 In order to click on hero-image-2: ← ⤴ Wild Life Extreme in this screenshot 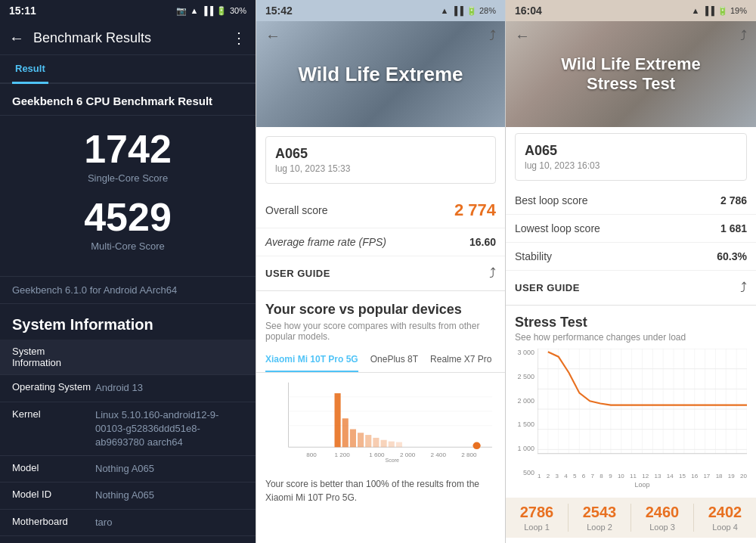, I will do `click(381, 74)`.